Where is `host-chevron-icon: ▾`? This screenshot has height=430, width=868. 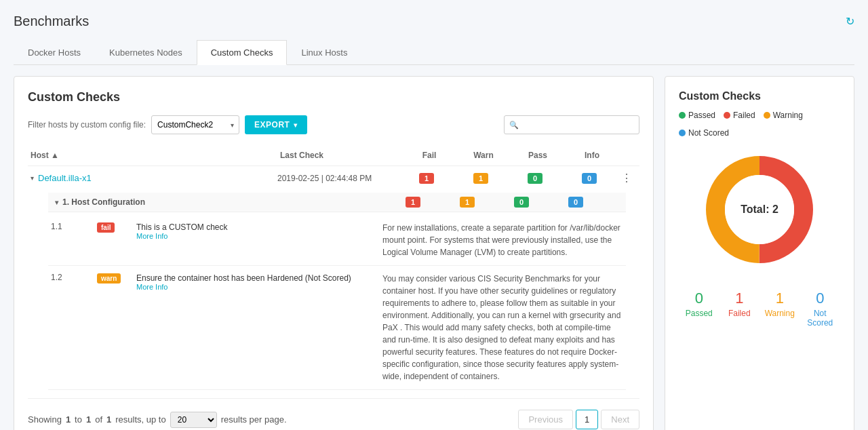 host-chevron-icon: ▾ is located at coordinates (33, 178).